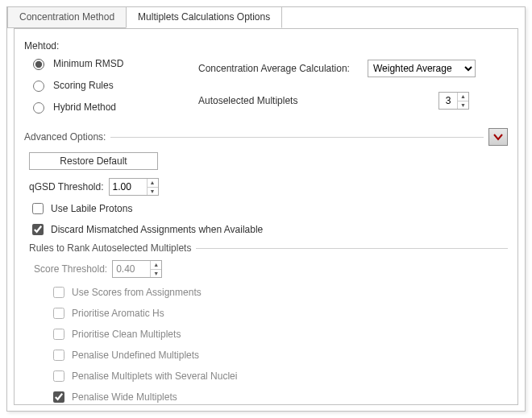 The image size is (532, 418). Describe the element at coordinates (279, 355) in the screenshot. I see `penalise-undefined-checkbox: Penalise Undefined Multiplets` at that location.